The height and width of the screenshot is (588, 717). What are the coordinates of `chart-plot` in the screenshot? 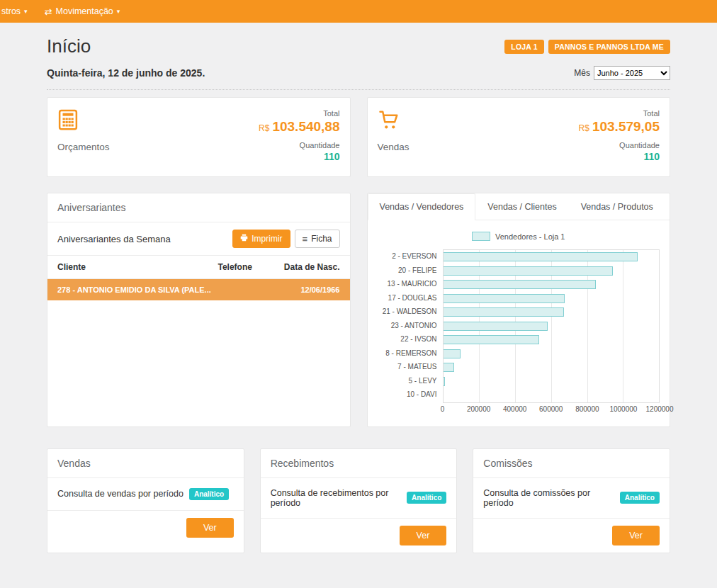 It's located at (551, 326).